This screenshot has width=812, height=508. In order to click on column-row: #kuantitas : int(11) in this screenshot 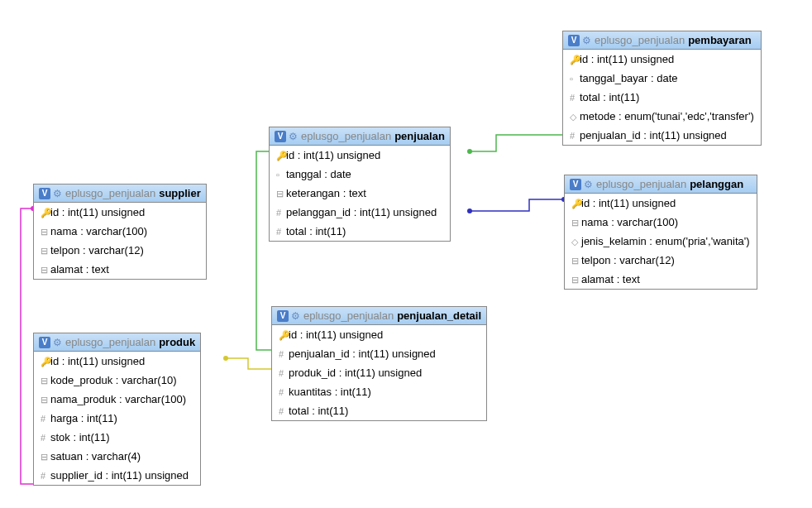, I will do `click(379, 392)`.